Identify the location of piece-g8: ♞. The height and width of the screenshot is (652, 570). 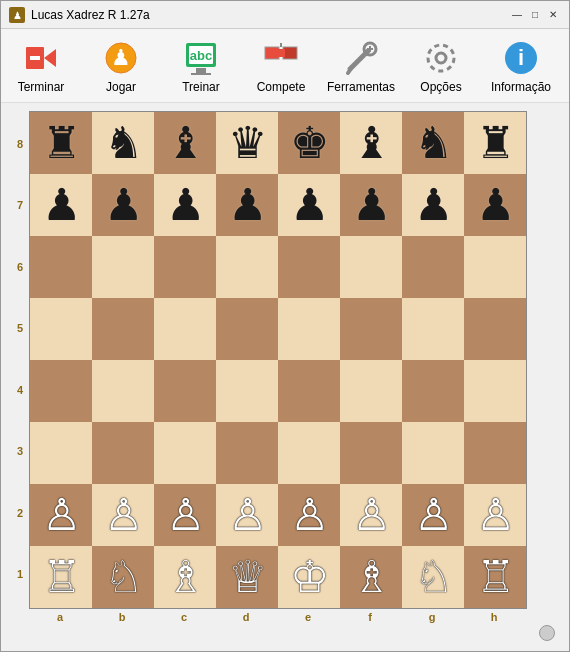
(434, 143).